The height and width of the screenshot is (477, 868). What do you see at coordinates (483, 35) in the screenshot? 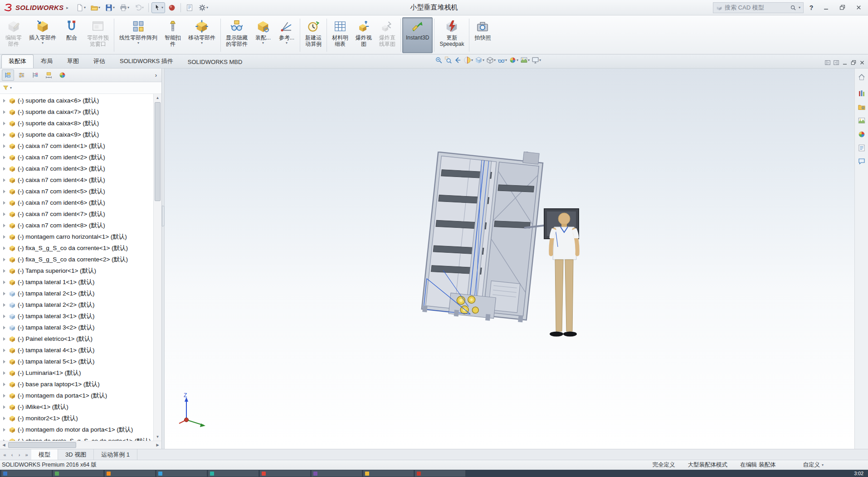
I see `take-snapshot-button: 拍快照` at bounding box center [483, 35].